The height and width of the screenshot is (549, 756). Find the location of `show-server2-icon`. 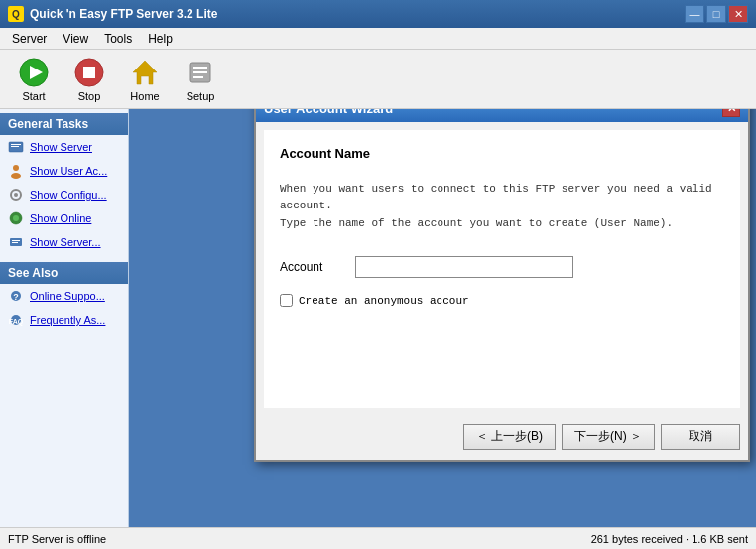

show-server2-icon is located at coordinates (16, 242).